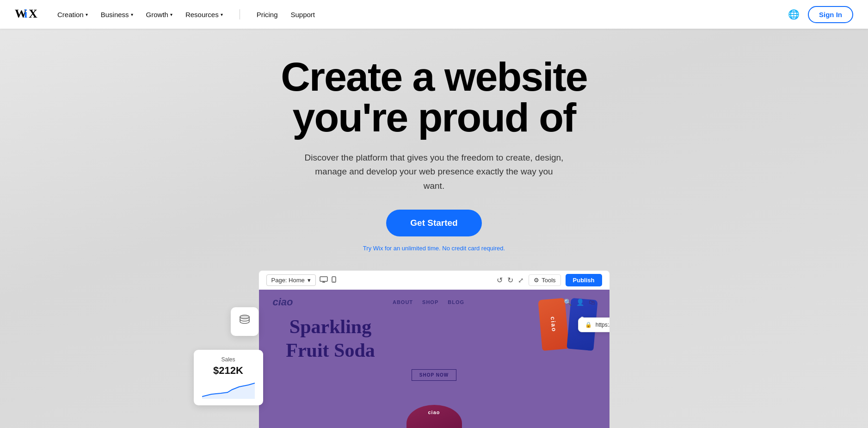 The width and height of the screenshot is (868, 428). I want to click on editor-canvas: 🔒 https://www.ciaodrinks.com ciao Prebio…, so click(434, 359).